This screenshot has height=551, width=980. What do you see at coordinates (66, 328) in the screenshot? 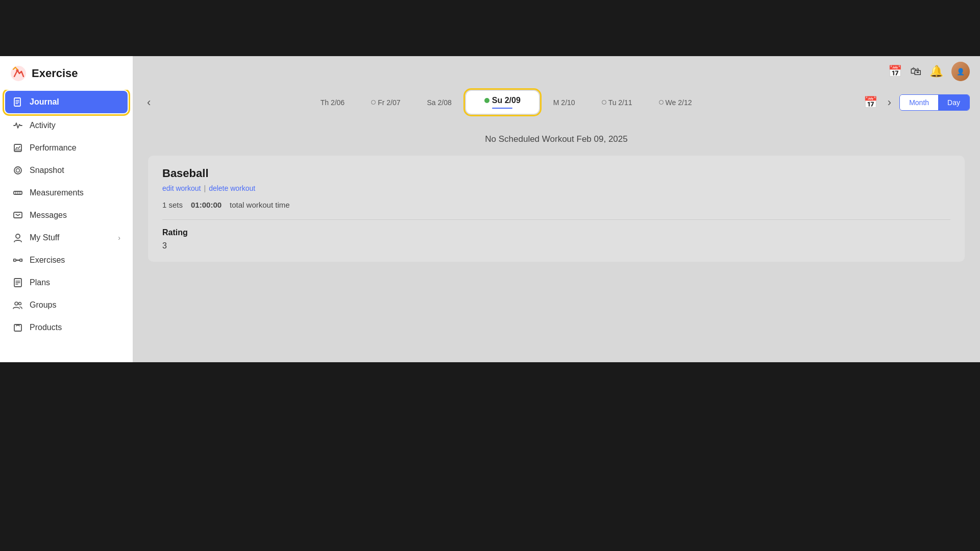
I see `sidebar-item-products: Products` at bounding box center [66, 328].